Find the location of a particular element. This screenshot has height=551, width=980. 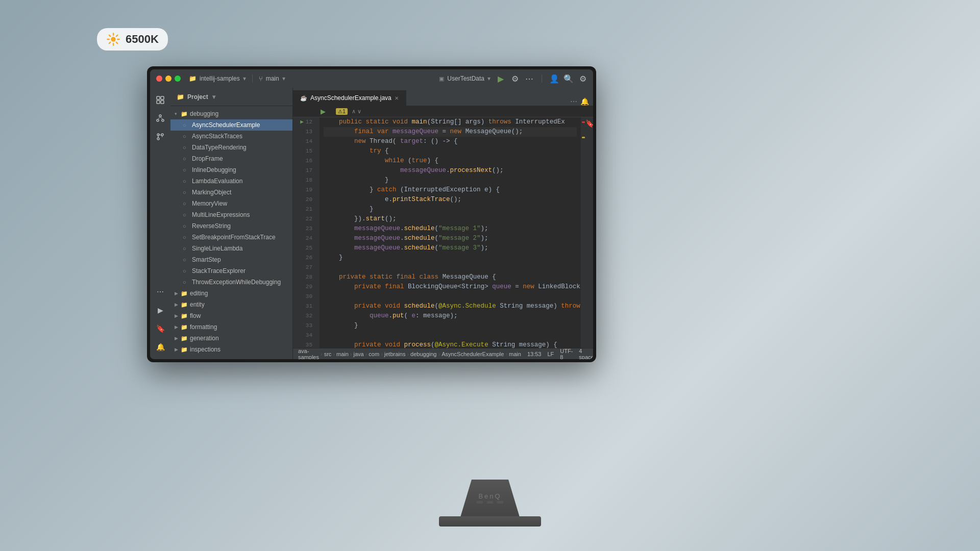

sidebar-item-editing: ▶ 📁 editing is located at coordinates (232, 293).